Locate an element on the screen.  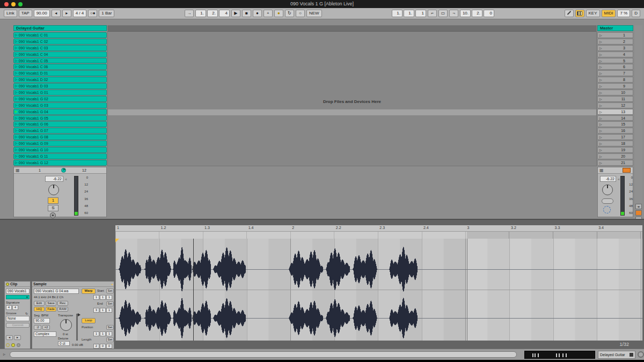
cue-volume-knob is located at coordinates (607, 210).